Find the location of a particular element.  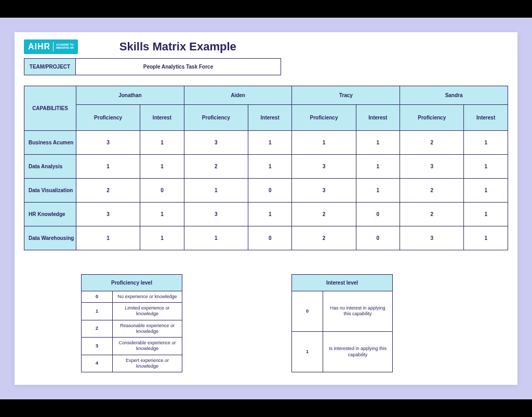

sub-header-prof-0: Proficiency is located at coordinates (108, 117).